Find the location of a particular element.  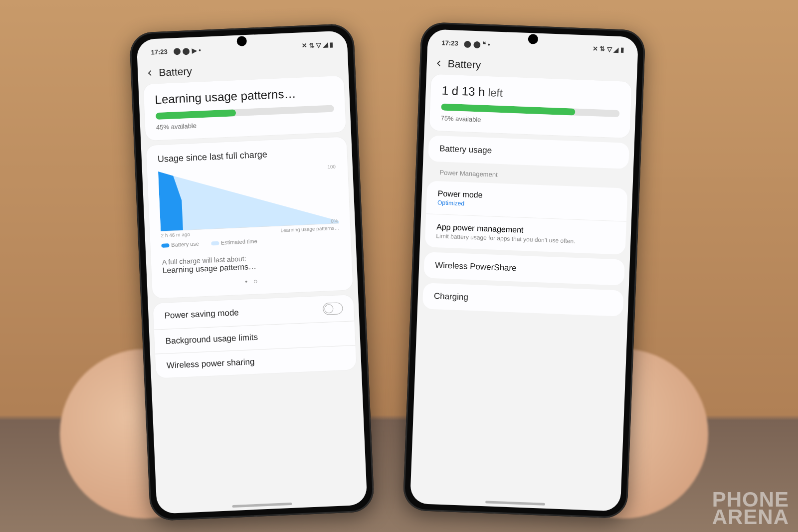

wireless-powershare-card: Wireless PowerShare is located at coordinates (524, 268).